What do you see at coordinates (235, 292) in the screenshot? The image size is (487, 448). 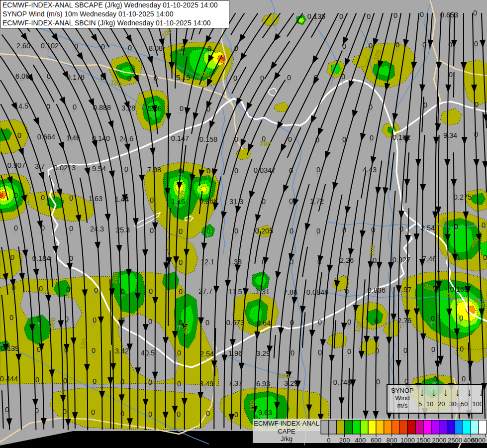 I see `station-value-label: 11.5` at bounding box center [235, 292].